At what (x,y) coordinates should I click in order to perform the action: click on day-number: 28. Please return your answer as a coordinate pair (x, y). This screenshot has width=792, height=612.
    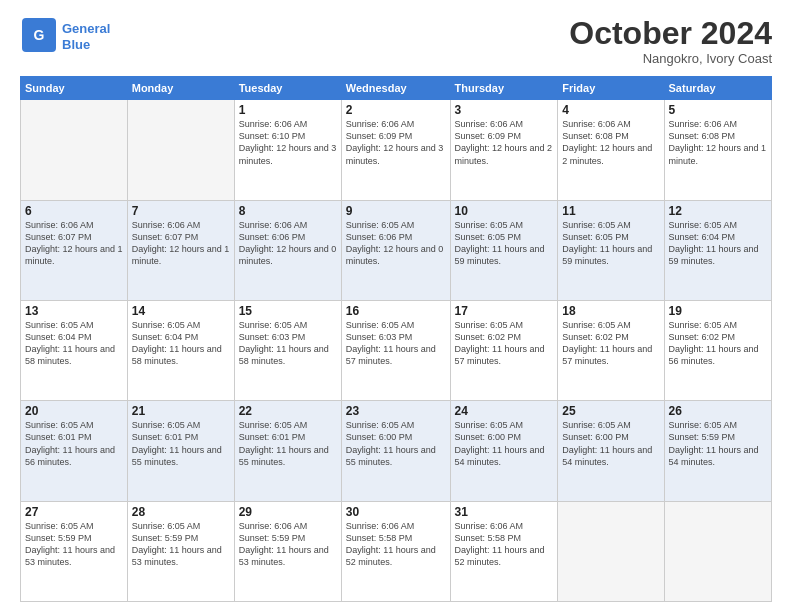
    Looking at the image, I should click on (181, 512).